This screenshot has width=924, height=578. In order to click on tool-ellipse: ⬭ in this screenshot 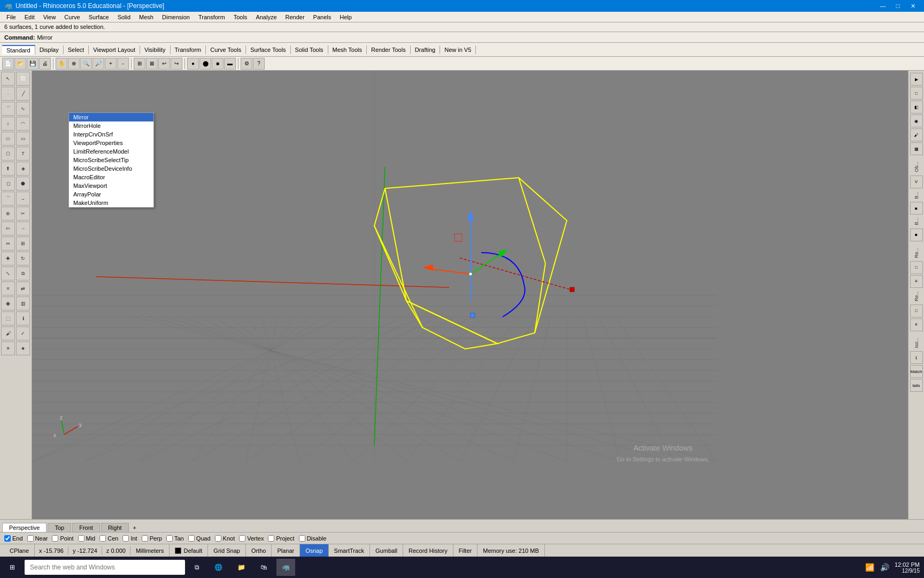, I will do `click(8, 139)`.